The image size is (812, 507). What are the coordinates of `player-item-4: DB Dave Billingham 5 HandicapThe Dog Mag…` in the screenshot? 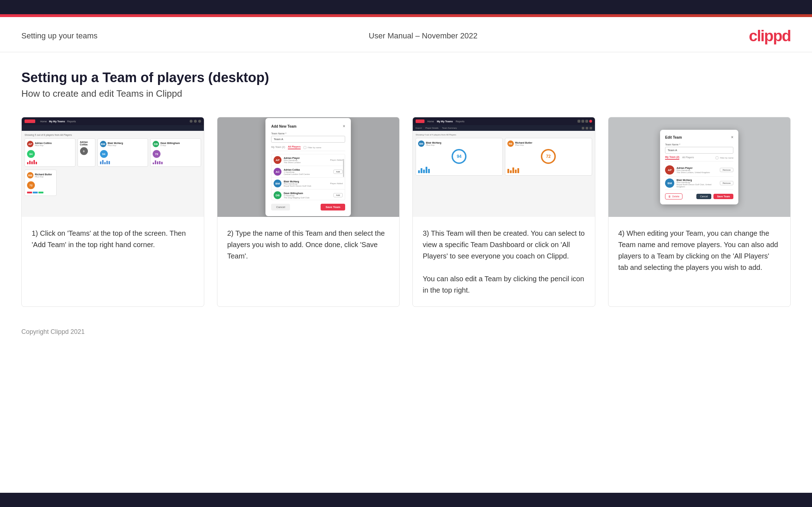 It's located at (308, 195).